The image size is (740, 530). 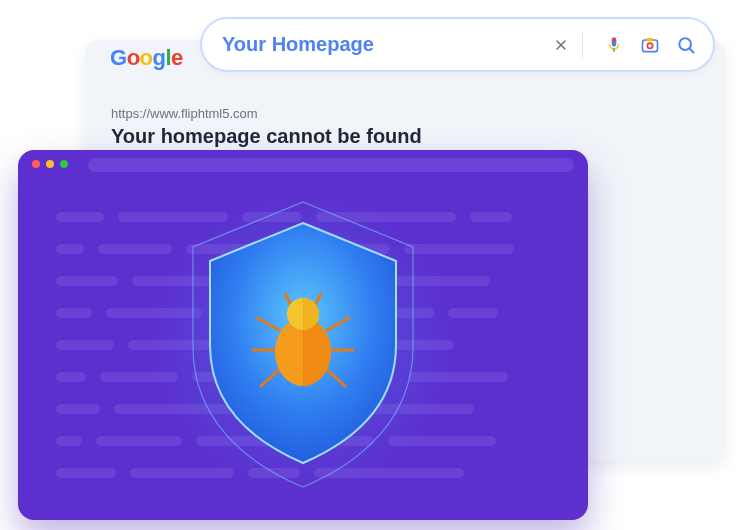 I want to click on search-icon, so click(x=686, y=45).